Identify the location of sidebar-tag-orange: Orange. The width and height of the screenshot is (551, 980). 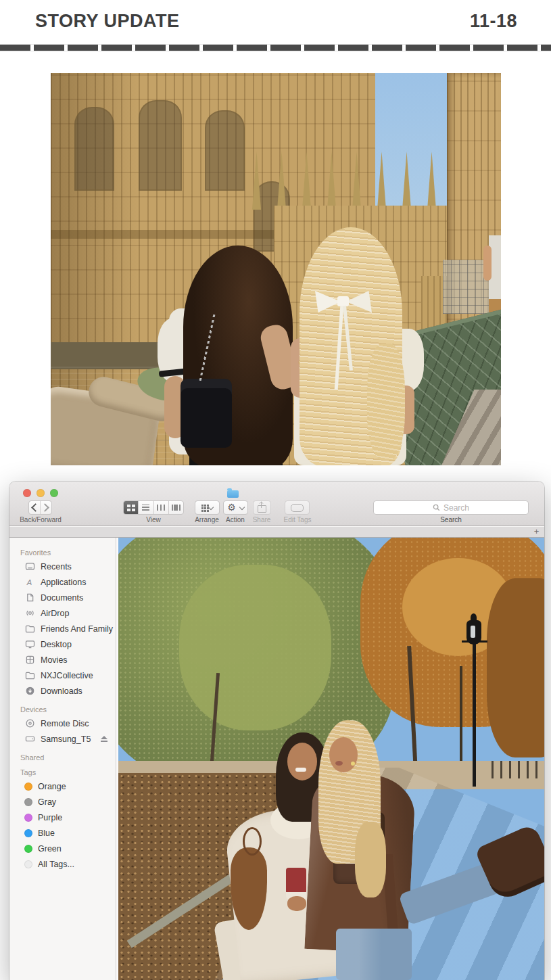
(62, 786).